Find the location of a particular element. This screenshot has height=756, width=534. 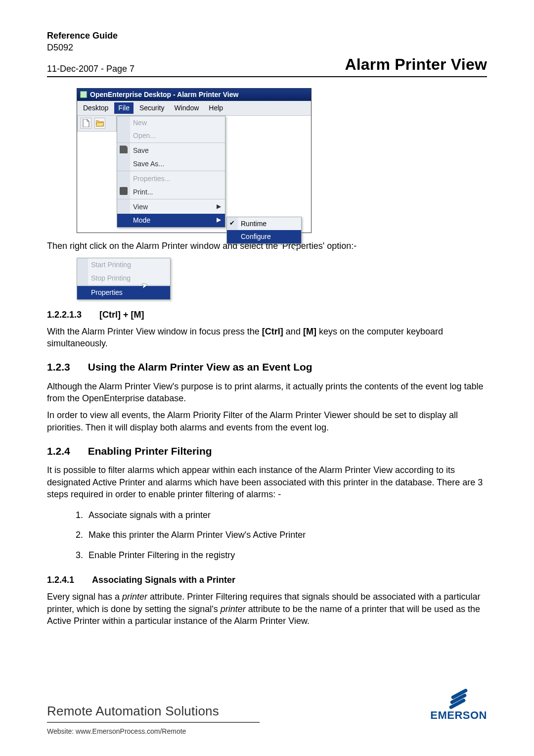

menu-help: Help is located at coordinates (216, 108).